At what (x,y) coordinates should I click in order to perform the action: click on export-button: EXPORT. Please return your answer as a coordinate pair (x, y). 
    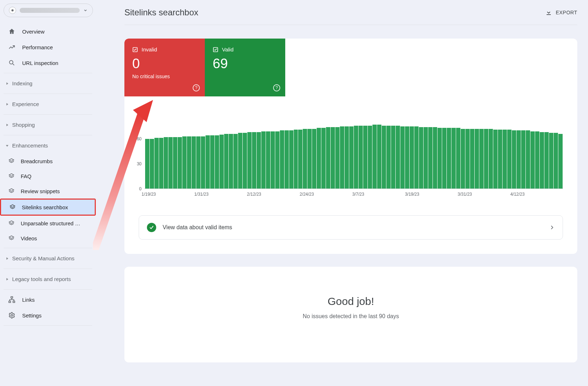
    Looking at the image, I should click on (561, 12).